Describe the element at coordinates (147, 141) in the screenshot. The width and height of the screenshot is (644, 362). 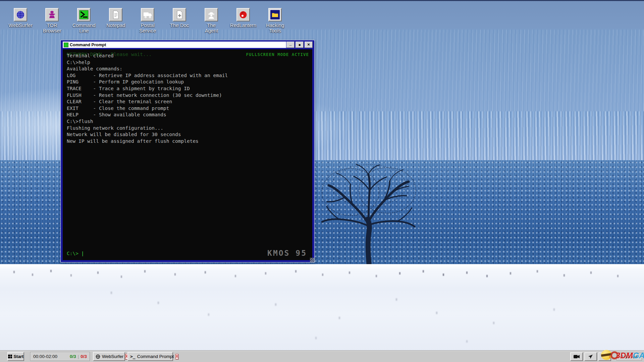
I see `terminal-line: New IP will be assigned after flush comp…` at that location.